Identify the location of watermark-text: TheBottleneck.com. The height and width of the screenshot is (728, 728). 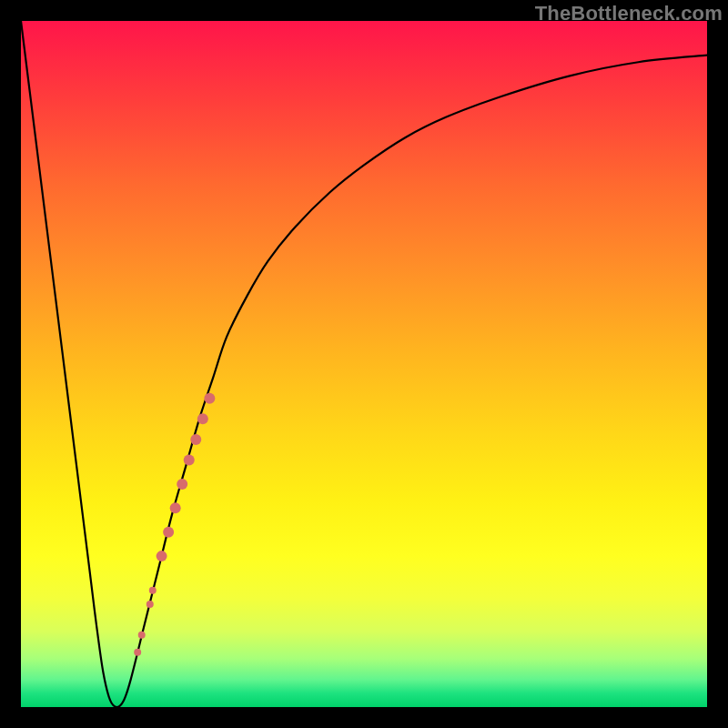
(629, 14).